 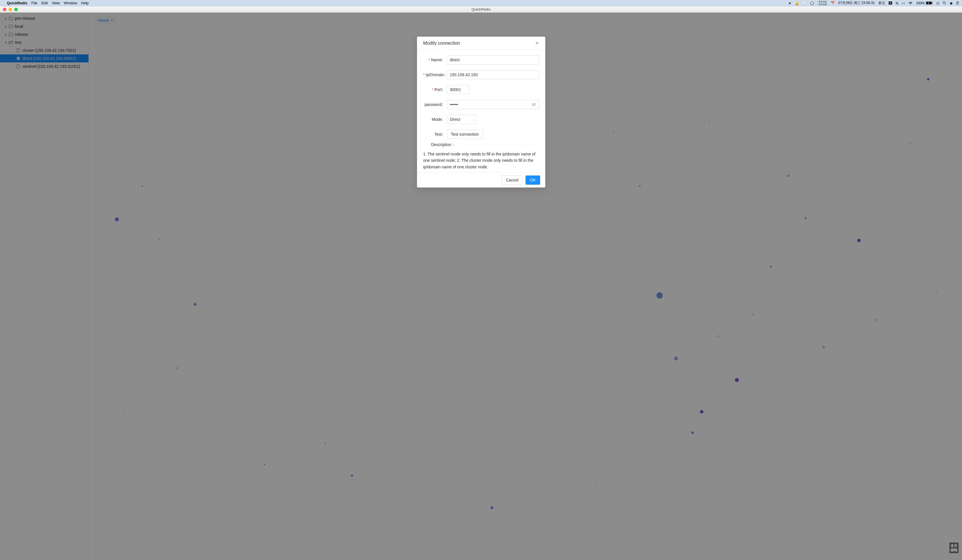 I want to click on ip-label: Ip/Domain:, so click(x=435, y=75).